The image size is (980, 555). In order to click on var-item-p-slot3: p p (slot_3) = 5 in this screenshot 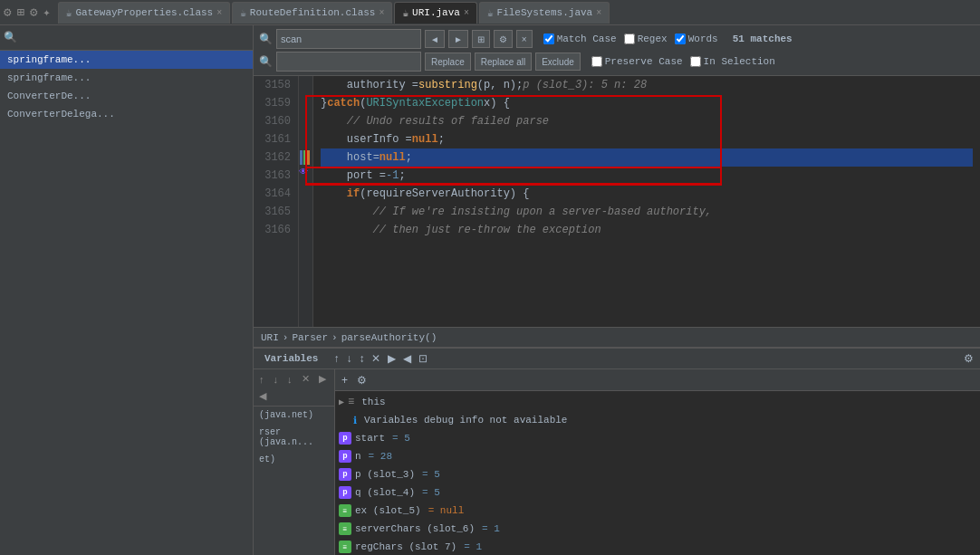, I will do `click(658, 474)`.